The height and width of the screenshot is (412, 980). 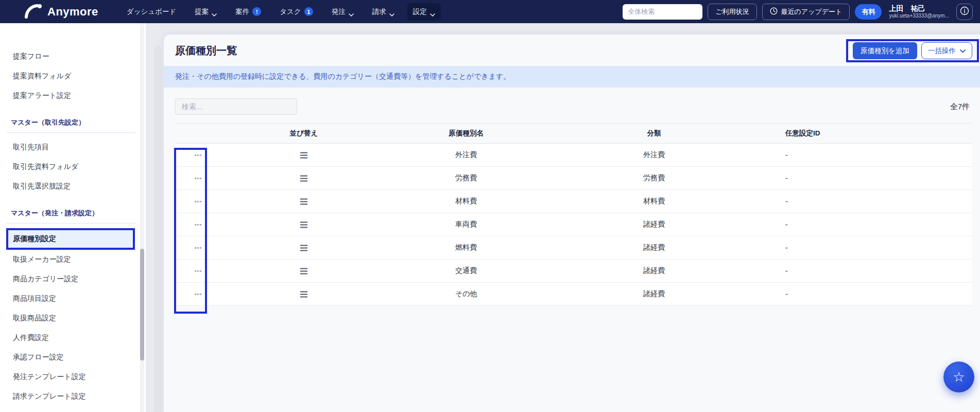 I want to click on sidebar-item-invoice-template: 請求テンプレート設定, so click(x=73, y=397).